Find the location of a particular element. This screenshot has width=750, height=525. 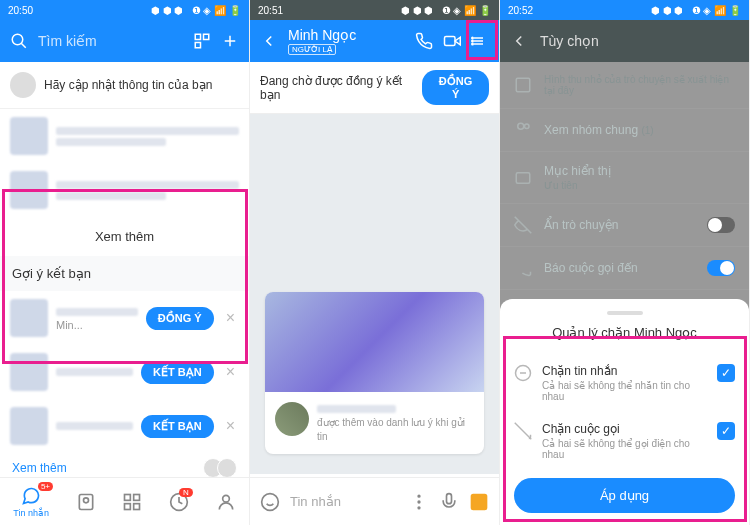

status-time: 20:50 is located at coordinates (20, 10).